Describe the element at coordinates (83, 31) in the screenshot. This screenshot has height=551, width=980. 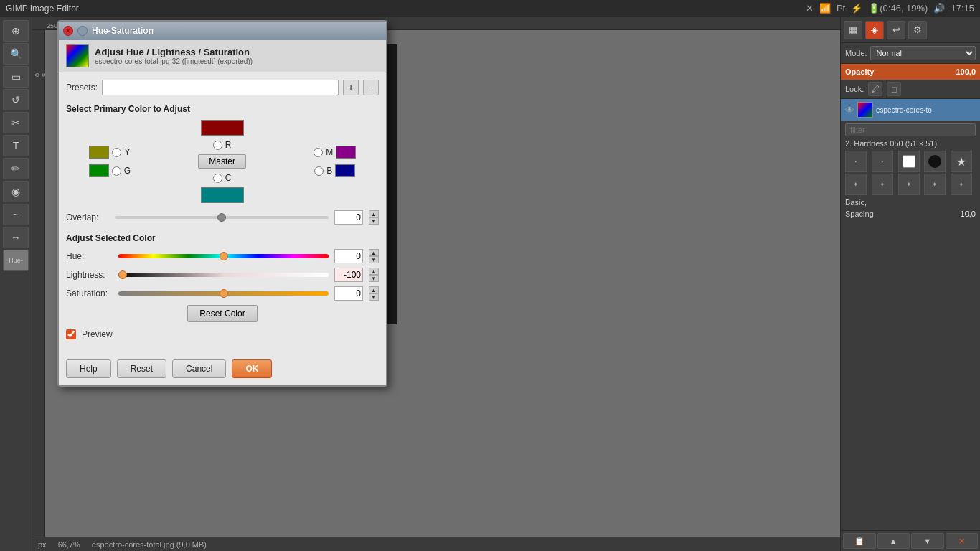
I see `dialog-minimize-btn` at that location.